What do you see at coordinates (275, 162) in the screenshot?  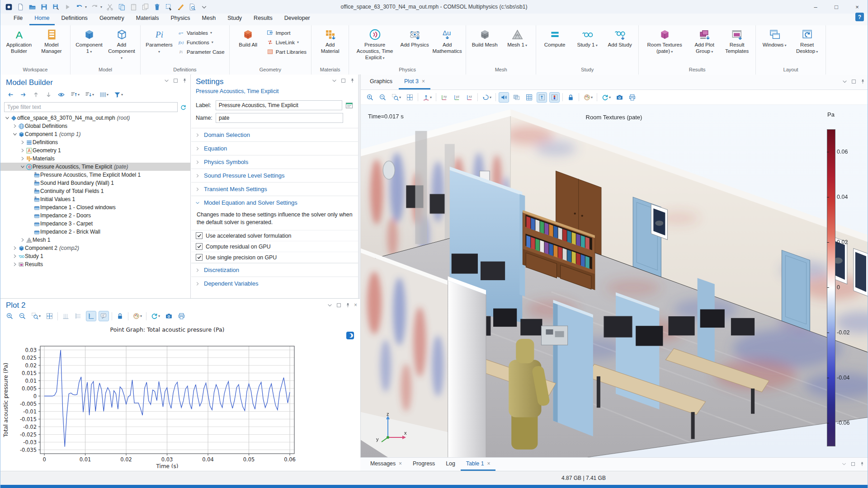 I see `section-header-physics-symbols: Physics Symbols` at bounding box center [275, 162].